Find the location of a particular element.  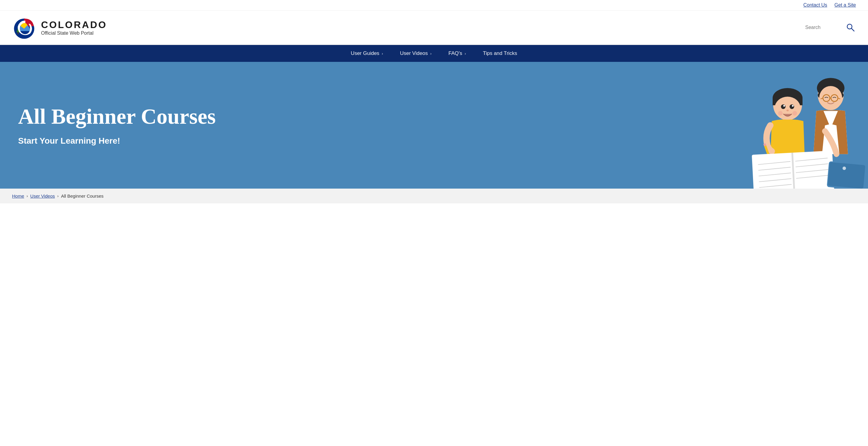

nav-bar: User Guides › User Videos › FAQ's › Tips… is located at coordinates (434, 53).